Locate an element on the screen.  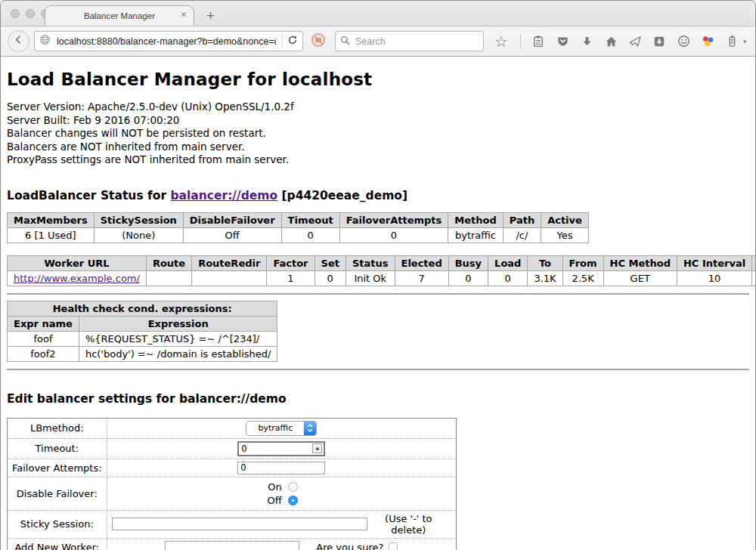
val-hc-method: GET is located at coordinates (640, 278).